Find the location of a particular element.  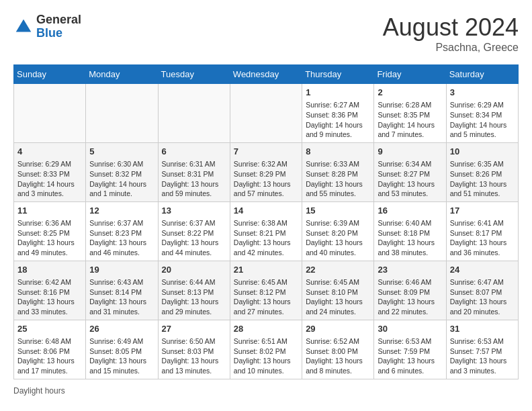

calendar-cell: 11Sunrise: 6:36 AMSunset: 8:25 PMDayligh… is located at coordinates (50, 231).